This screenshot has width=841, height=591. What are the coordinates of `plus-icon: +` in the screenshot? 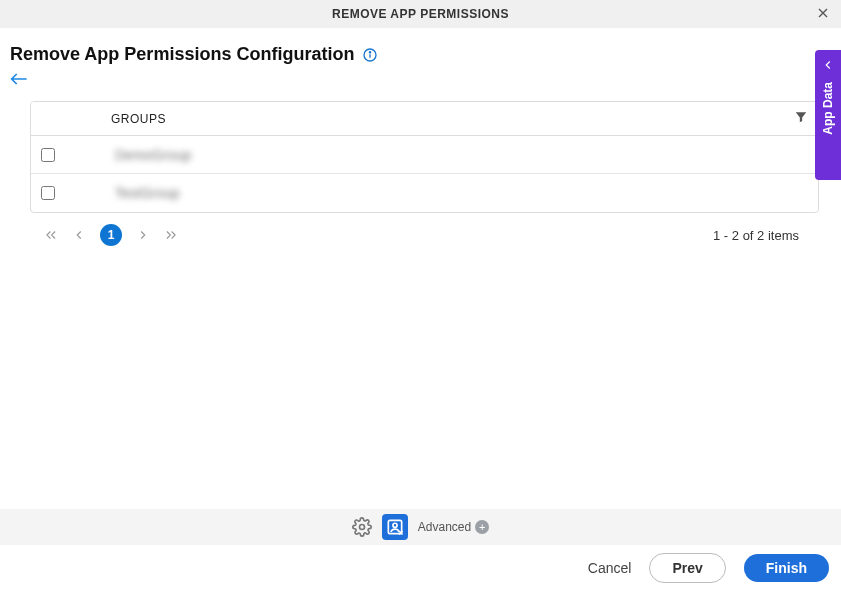 It's located at (482, 527).